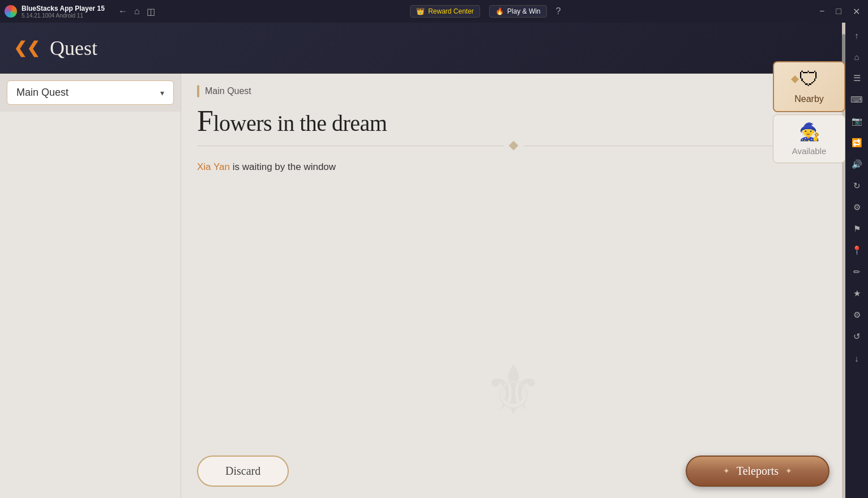 This screenshot has height=498, width=868. I want to click on window-controls: − □ ✕, so click(840, 11).